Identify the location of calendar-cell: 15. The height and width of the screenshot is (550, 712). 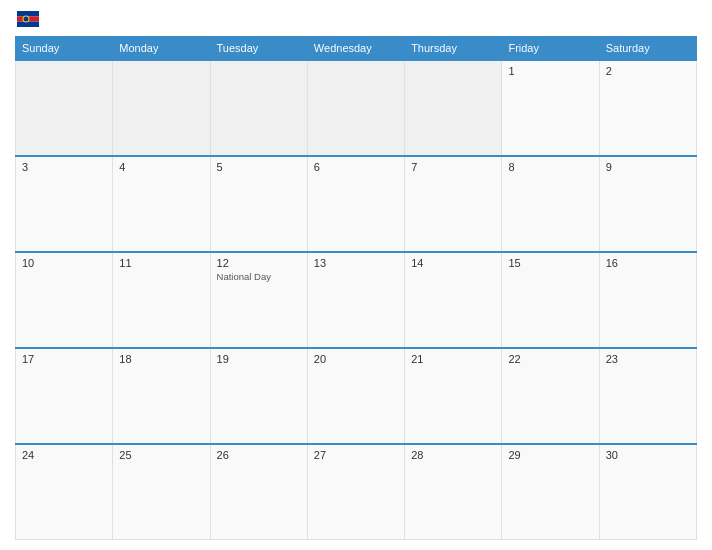
(550, 300).